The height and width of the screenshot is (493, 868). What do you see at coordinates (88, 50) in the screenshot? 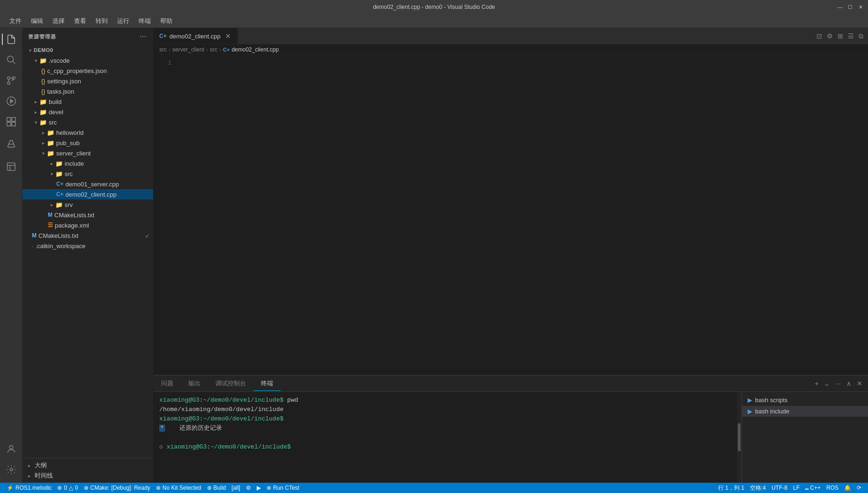
I see `tree-item-demo0: ▾ DEMO0` at bounding box center [88, 50].